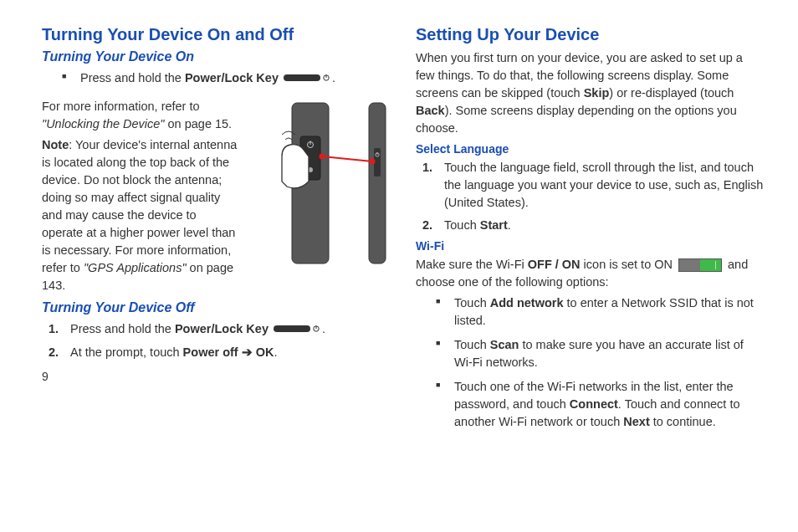 The width and height of the screenshot is (798, 532). I want to click on note-body: : Your device's internal antenna is loca…, so click(139, 206).